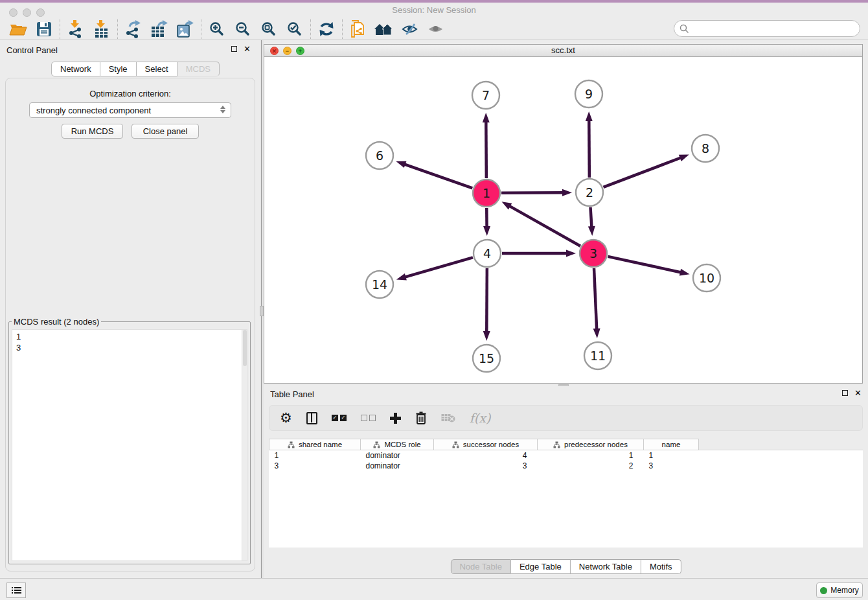 The width and height of the screenshot is (868, 600). Describe the element at coordinates (16, 590) in the screenshot. I see `task-history-button` at that location.